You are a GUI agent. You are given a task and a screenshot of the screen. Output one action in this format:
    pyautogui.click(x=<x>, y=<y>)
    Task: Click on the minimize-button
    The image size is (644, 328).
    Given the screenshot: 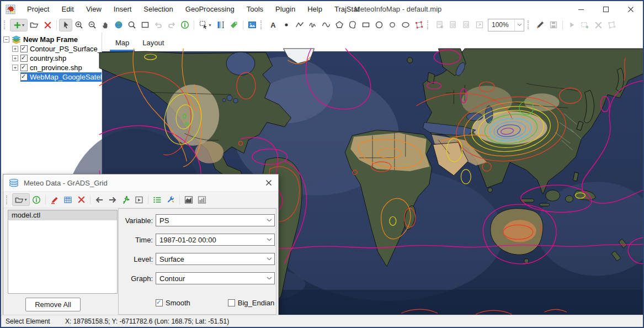 What is the action you would take?
    pyautogui.click(x=581, y=9)
    